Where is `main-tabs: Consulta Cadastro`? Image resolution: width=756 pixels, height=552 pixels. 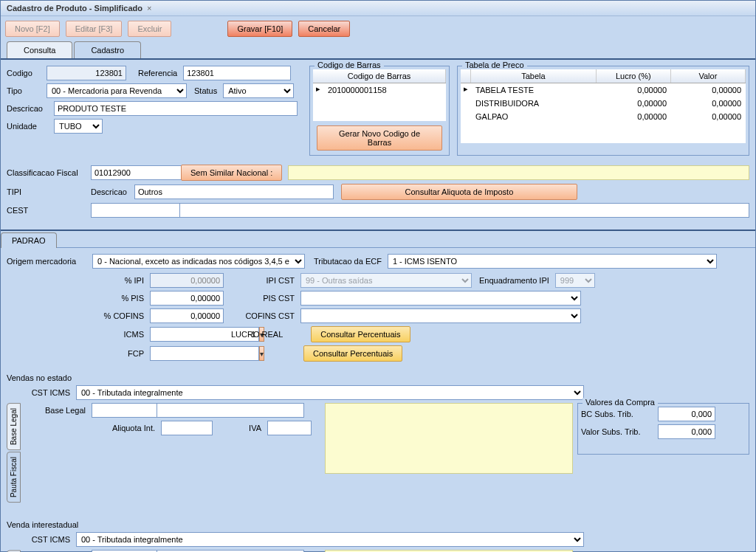 main-tabs: Consulta Cadastro is located at coordinates (378, 50).